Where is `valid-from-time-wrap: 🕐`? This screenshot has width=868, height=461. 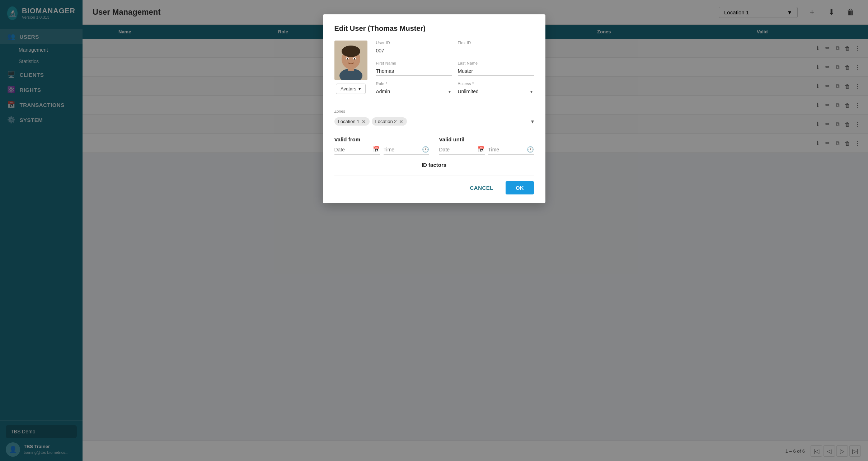
valid-from-time-wrap: 🕐 is located at coordinates (406, 150).